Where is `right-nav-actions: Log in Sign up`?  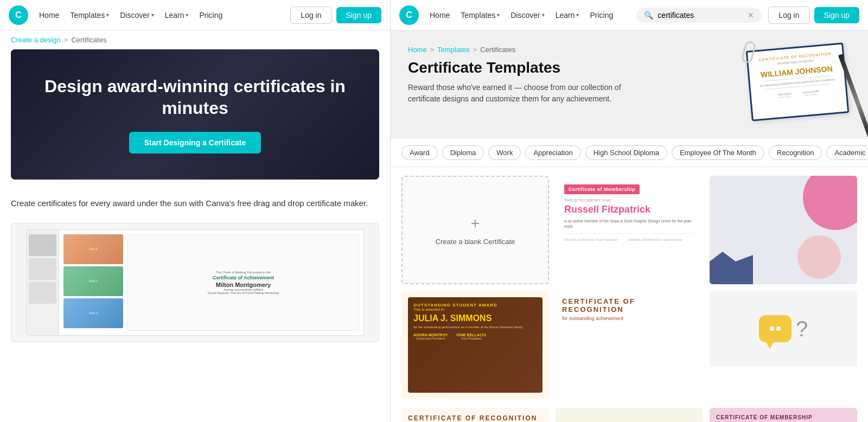
right-nav-actions: Log in Sign up is located at coordinates (814, 15).